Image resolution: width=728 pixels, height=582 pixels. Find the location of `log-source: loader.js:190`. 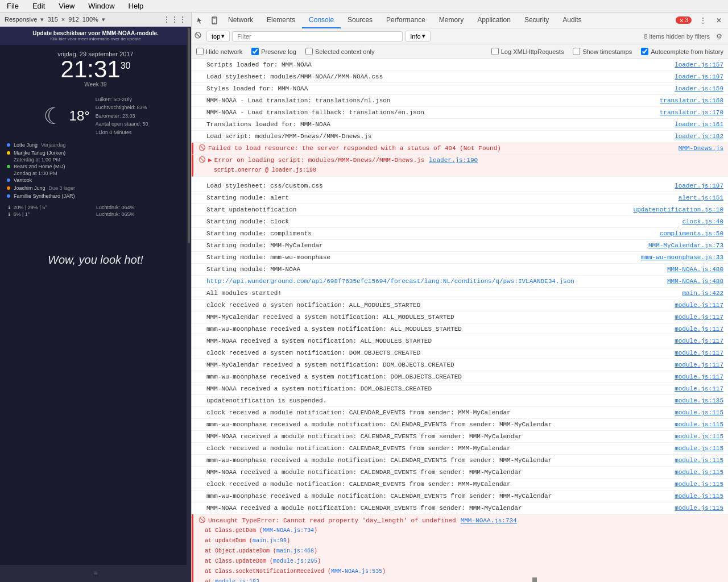

log-source: loader.js:190 is located at coordinates (453, 160).